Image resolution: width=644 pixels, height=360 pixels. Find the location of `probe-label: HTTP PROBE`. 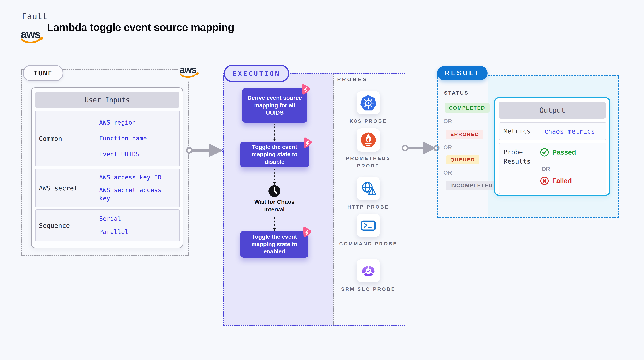

probe-label: HTTP PROBE is located at coordinates (368, 207).